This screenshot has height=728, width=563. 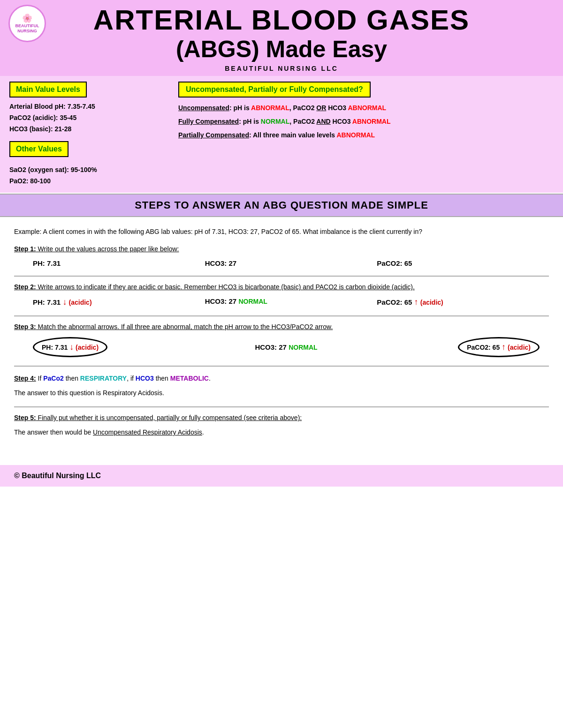 I want to click on step4-text-line1: Step 4: If PaCo2 then RESPIRATORY, if HC…, so click(x=282, y=378).